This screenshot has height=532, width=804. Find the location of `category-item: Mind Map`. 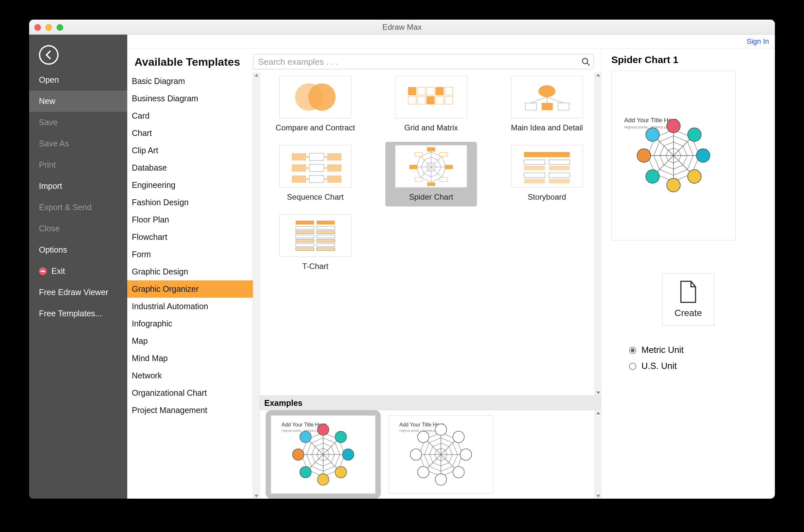

category-item: Mind Map is located at coordinates (190, 358).